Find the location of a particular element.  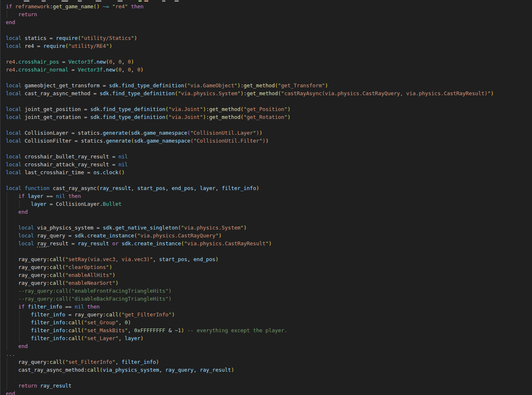

code-line: local ray_result = ray_result or sdk.cre… is located at coordinates (266, 244).